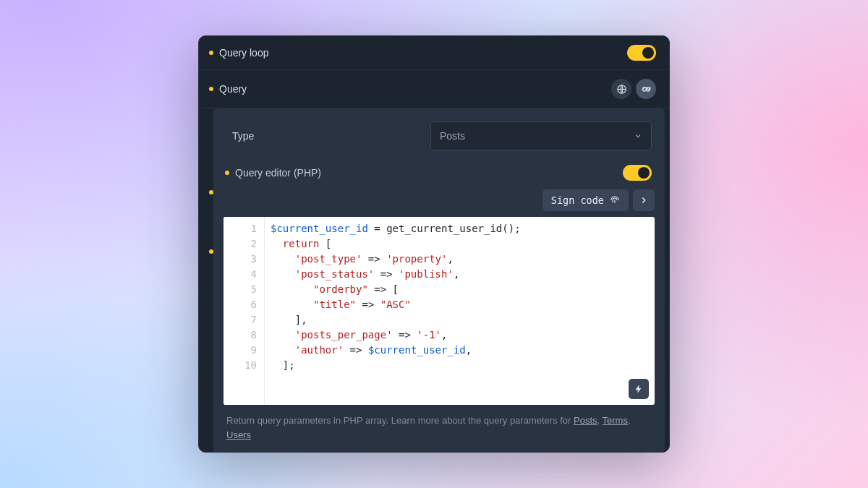 The image size is (868, 488). What do you see at coordinates (637, 173) in the screenshot?
I see `query-editor-toggle` at bounding box center [637, 173].